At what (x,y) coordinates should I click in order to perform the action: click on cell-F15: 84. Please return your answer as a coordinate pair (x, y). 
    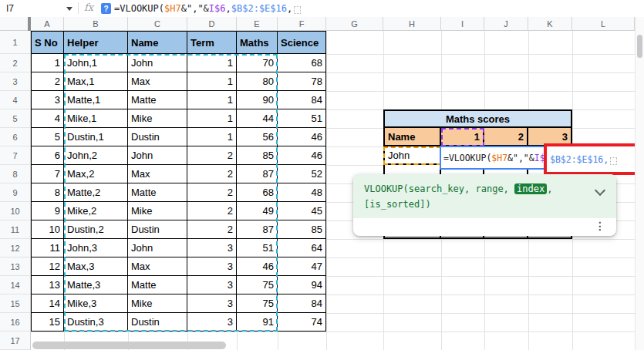
    Looking at the image, I should click on (302, 304).